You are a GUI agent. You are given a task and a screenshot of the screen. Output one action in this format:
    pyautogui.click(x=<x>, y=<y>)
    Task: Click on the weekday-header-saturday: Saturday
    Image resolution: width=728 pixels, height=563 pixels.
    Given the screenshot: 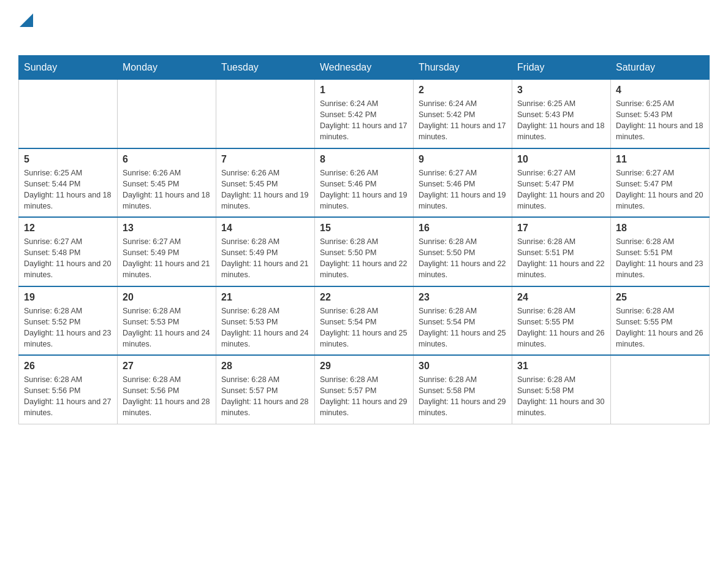 What is the action you would take?
    pyautogui.click(x=661, y=67)
    